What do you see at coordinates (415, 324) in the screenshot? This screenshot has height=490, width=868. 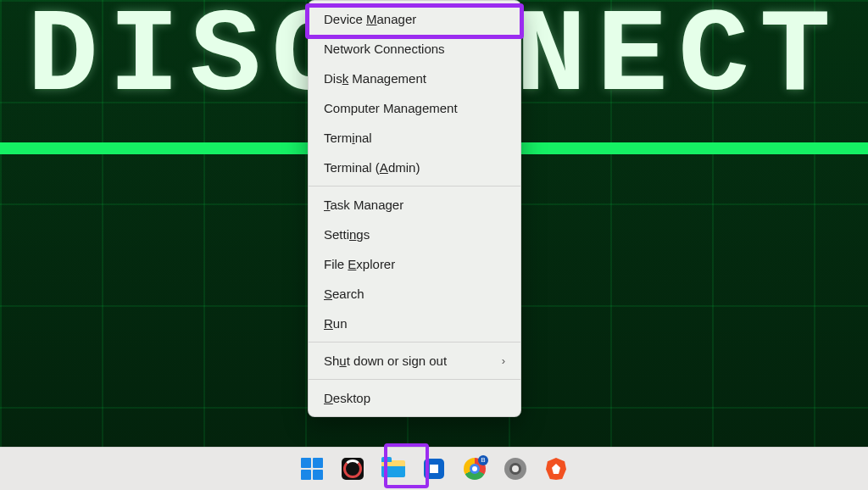 I see `winx-menu-item: Run` at bounding box center [415, 324].